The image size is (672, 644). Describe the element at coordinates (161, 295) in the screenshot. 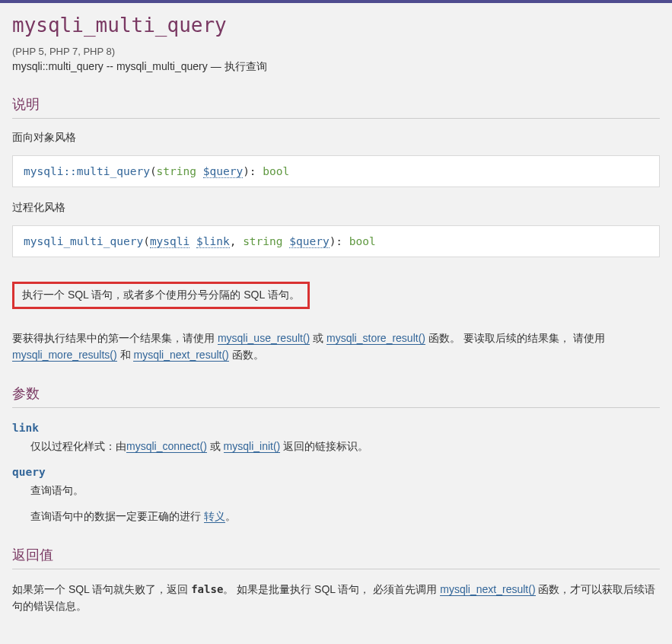

I see `highlight-description: 执行一个 SQL 语句，或者多个使用分号分隔的 SQL 语句。` at that location.